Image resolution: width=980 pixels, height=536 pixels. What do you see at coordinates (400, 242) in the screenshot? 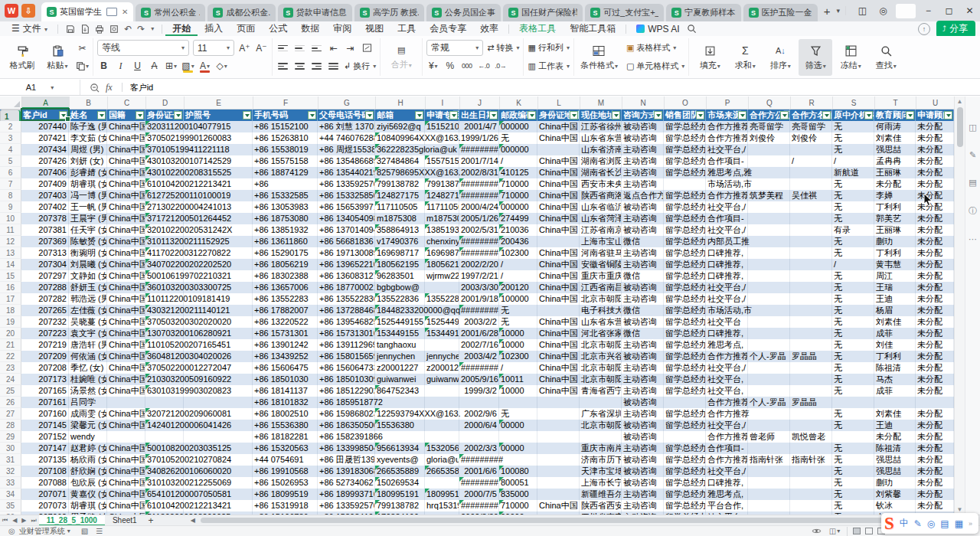
I see `cell-H12: v17490376` at bounding box center [400, 242].